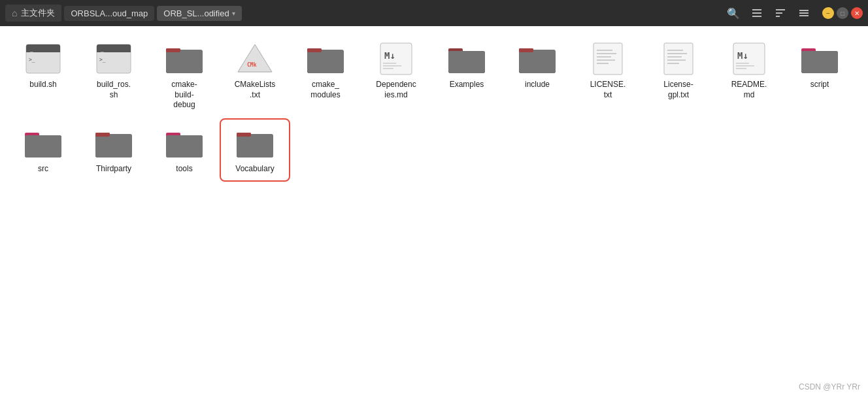 Image resolution: width=868 pixels, height=398 pixels. Describe the element at coordinates (255, 150) in the screenshot. I see `file-item: Vocabulary` at that location.